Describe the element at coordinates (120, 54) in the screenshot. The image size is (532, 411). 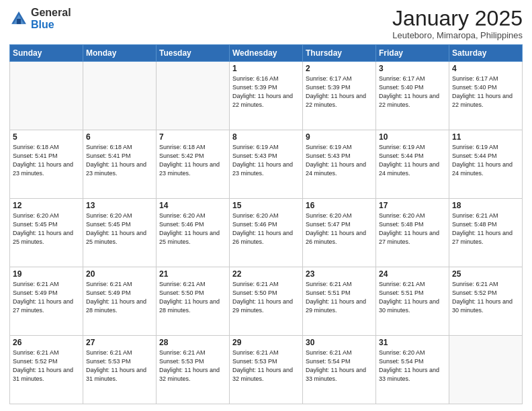
I see `day-header-monday: Monday` at that location.